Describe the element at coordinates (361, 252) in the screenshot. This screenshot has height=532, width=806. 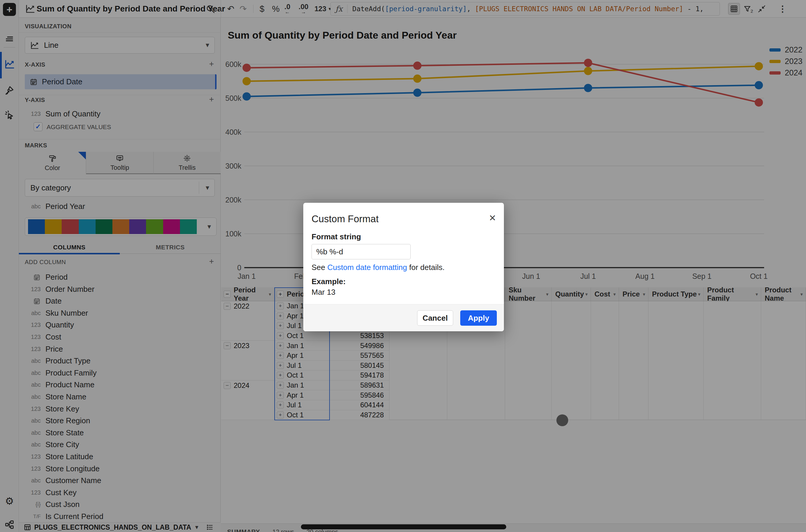
I see `format-string-input` at that location.